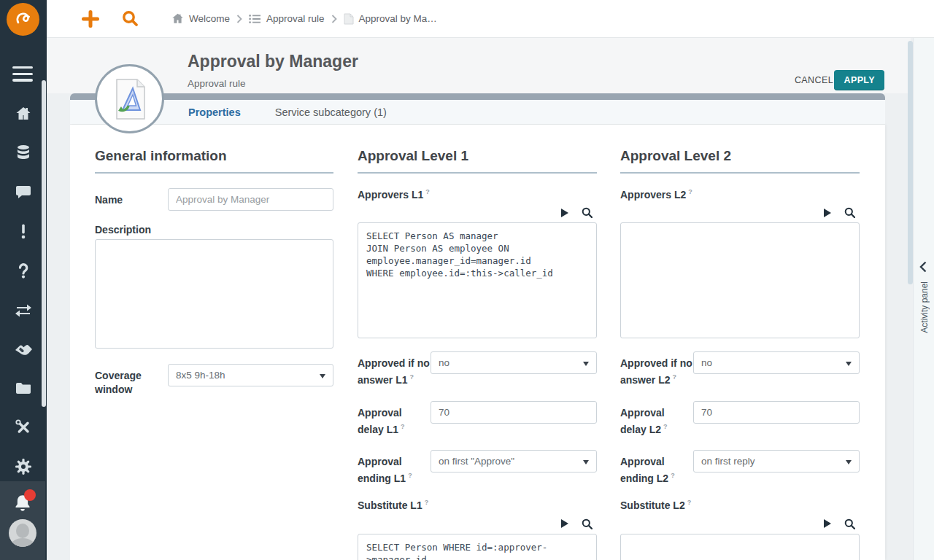 This screenshot has height=560, width=934. I want to click on menu-toggle-icon, so click(23, 74).